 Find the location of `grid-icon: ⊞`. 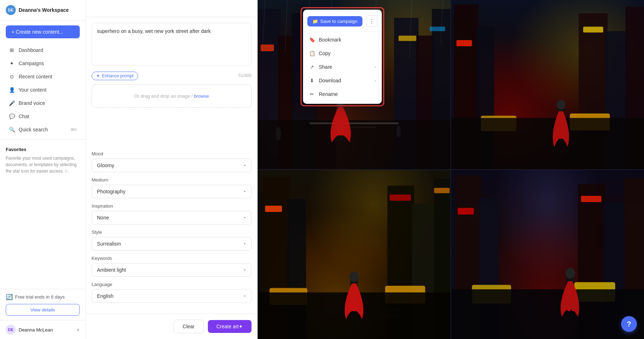

grid-icon: ⊞ is located at coordinates (12, 50).